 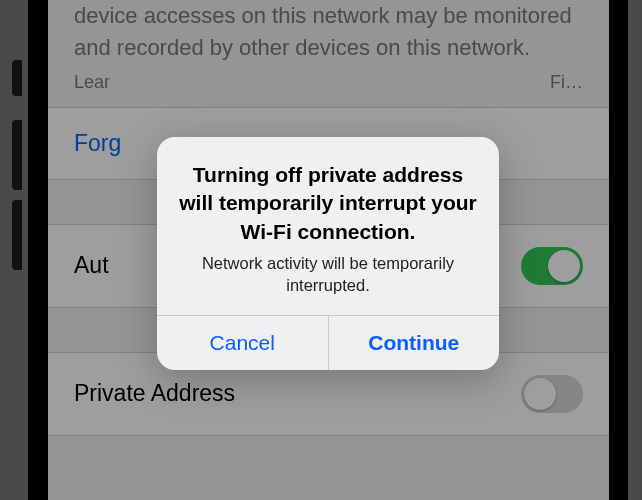 What do you see at coordinates (552, 266) in the screenshot?
I see `auto-join-toggle` at bounding box center [552, 266].